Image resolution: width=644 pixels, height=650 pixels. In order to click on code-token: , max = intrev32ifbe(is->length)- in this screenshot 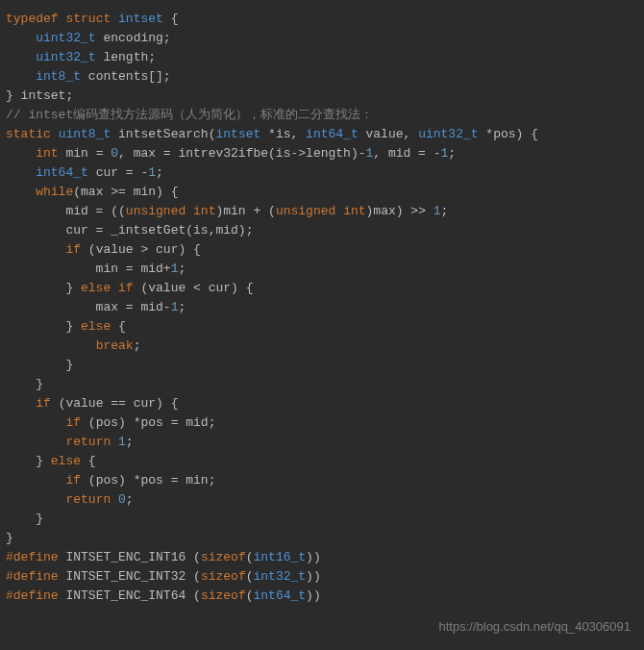, I will do `click(242, 154)`.